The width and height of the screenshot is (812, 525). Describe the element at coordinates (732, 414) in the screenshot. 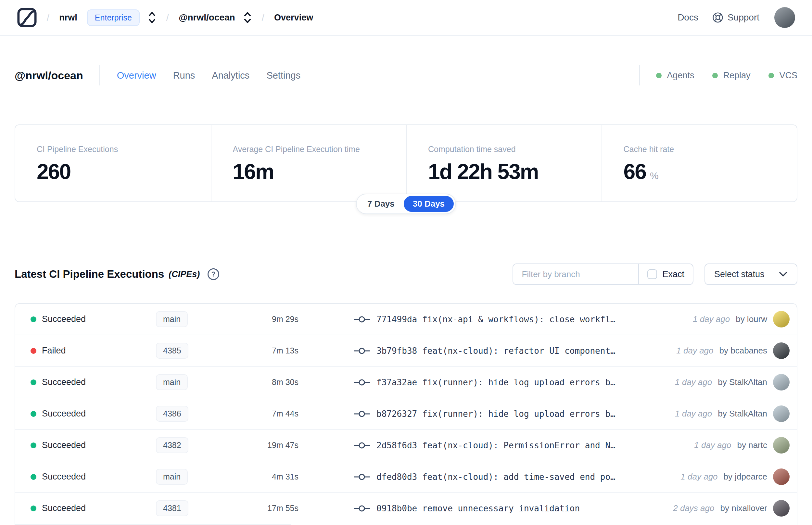

I see `cipe-meta-cell: 1 day ago by StalkAltan` at that location.